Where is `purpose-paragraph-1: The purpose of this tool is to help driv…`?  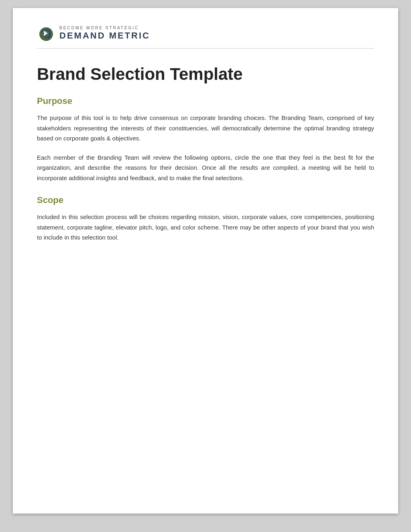
purpose-paragraph-1: The purpose of this tool is to help driv… is located at coordinates (206, 128).